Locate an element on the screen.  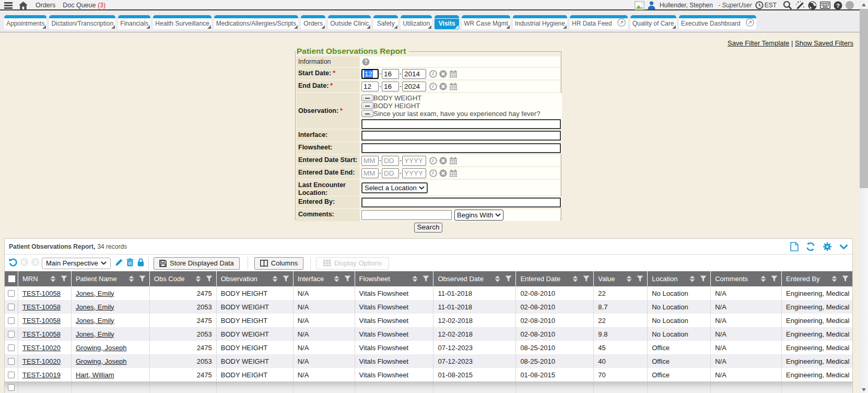
hamburger-menu-icon is located at coordinates (8, 5).